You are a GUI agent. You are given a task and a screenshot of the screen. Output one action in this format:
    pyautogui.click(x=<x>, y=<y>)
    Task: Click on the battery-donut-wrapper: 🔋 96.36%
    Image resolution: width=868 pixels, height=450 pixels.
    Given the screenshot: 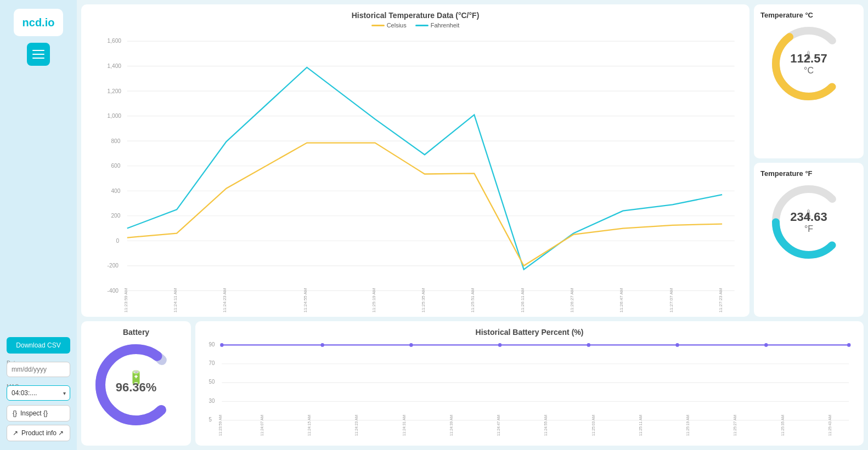 What is the action you would take?
    pyautogui.click(x=136, y=385)
    